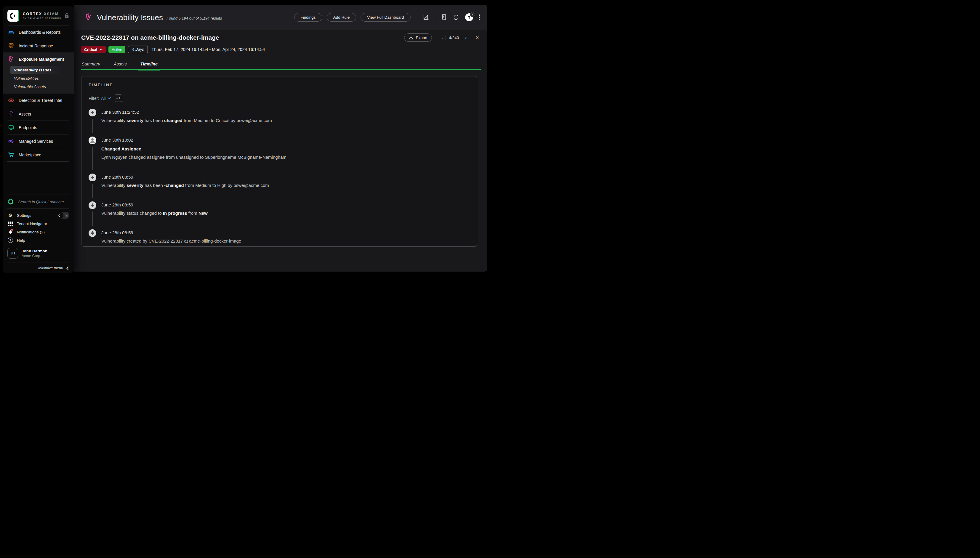  What do you see at coordinates (13, 16) in the screenshot?
I see `cortex-logo-icon` at bounding box center [13, 16].